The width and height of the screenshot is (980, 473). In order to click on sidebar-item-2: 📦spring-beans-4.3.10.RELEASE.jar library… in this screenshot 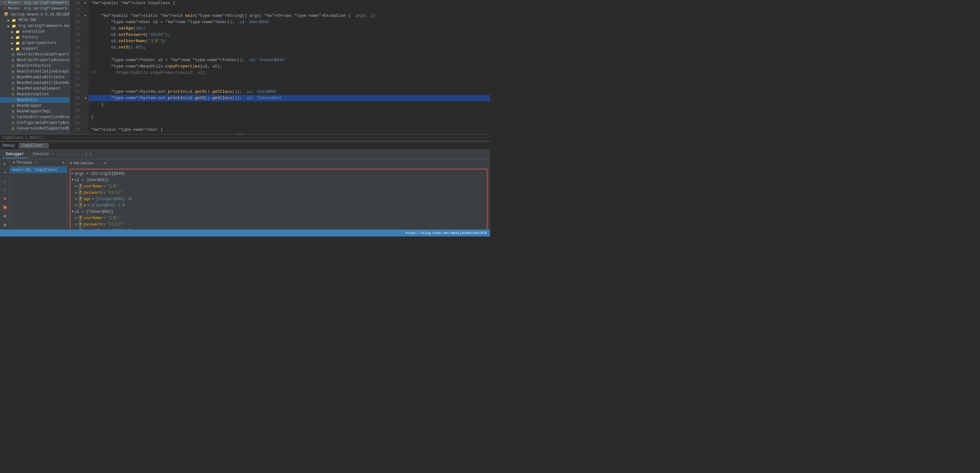, I will do `click(35, 14)`.